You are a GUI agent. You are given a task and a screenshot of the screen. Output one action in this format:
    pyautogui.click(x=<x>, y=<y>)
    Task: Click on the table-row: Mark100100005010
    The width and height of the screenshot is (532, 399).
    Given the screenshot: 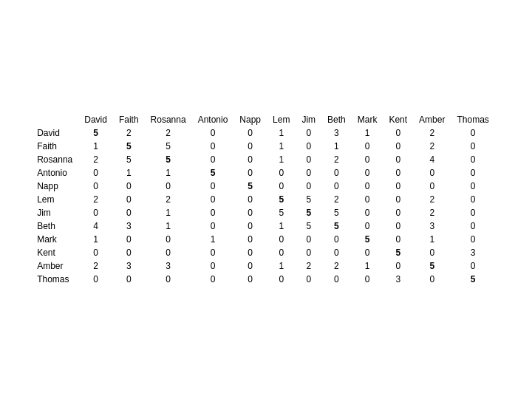 What is the action you would take?
    pyautogui.click(x=266, y=239)
    